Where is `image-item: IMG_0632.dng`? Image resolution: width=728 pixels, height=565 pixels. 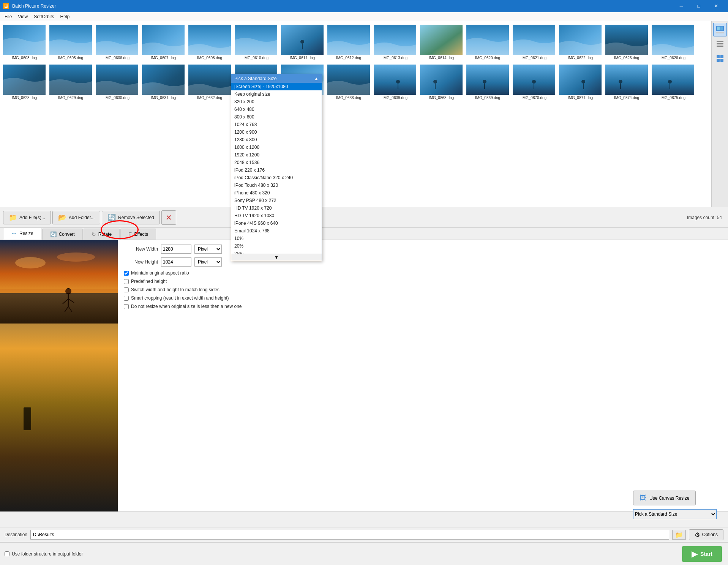 image-item: IMG_0632.dng is located at coordinates (210, 82).